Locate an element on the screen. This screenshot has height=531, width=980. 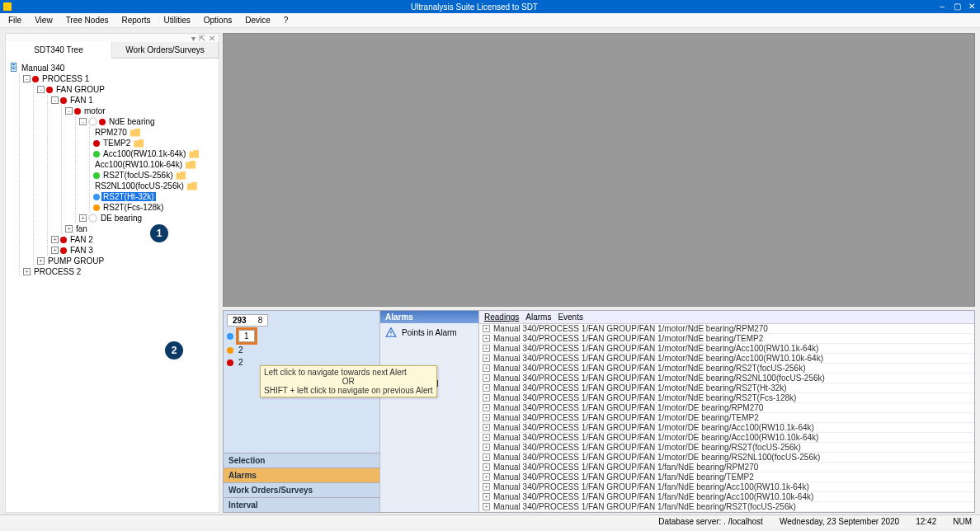
tree-fan-2: +FAN 2 is located at coordinates (134, 239).